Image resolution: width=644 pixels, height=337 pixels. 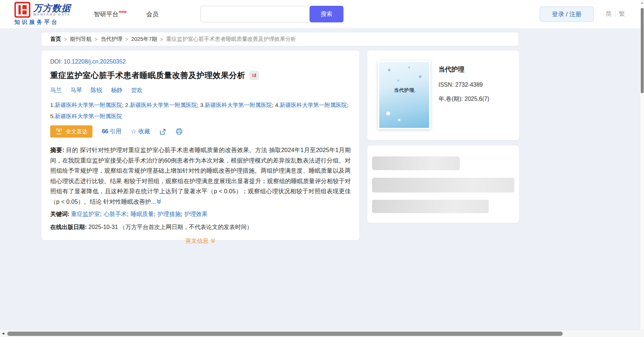 What do you see at coordinates (285, 334) in the screenshot?
I see `horizontal-scrollbar-thumb` at bounding box center [285, 334].